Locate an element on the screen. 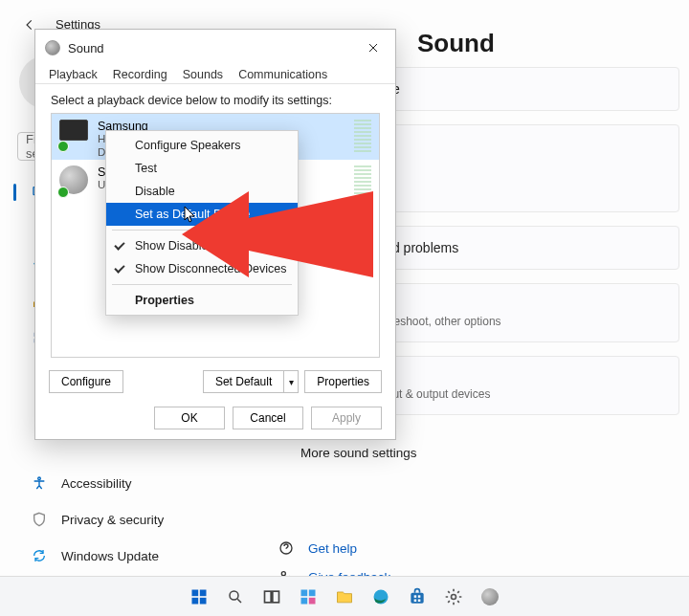 This screenshot has height=616, width=689. start-icon is located at coordinates (199, 597).